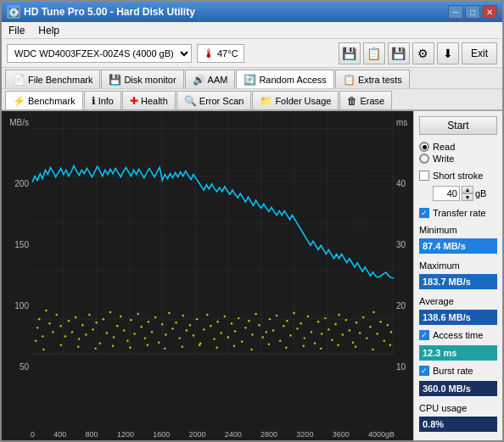 Image resolution: width=504 pixels, height=442 pixels. Describe the element at coordinates (458, 389) in the screenshot. I see `burst-rate-value-bar: 360.0 MB/s` at that location.